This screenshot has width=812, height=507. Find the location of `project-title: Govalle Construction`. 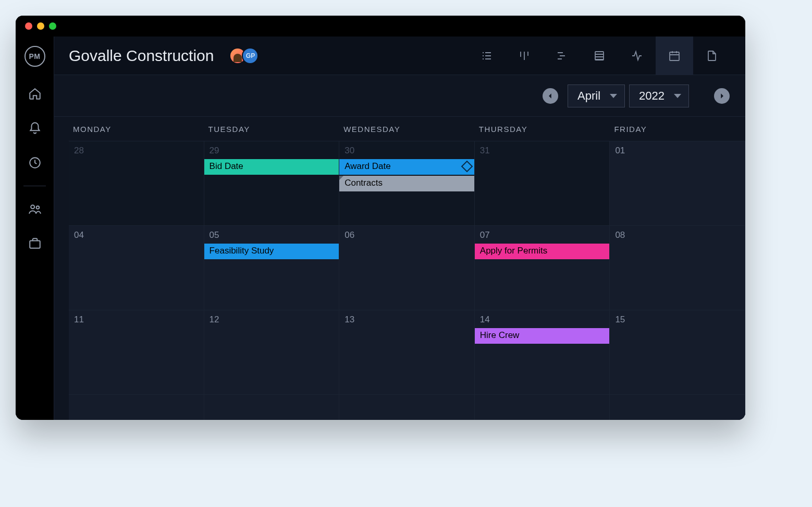

project-title: Govalle Construction is located at coordinates (141, 56).